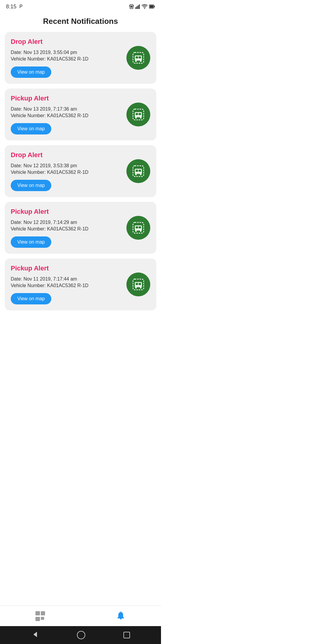 Image resolution: width=322 pixels, height=644 pixels. What do you see at coordinates (66, 166) in the screenshot?
I see `card-date-3: Date: Nov 12 2019, 3:53:38 pm` at bounding box center [66, 166].